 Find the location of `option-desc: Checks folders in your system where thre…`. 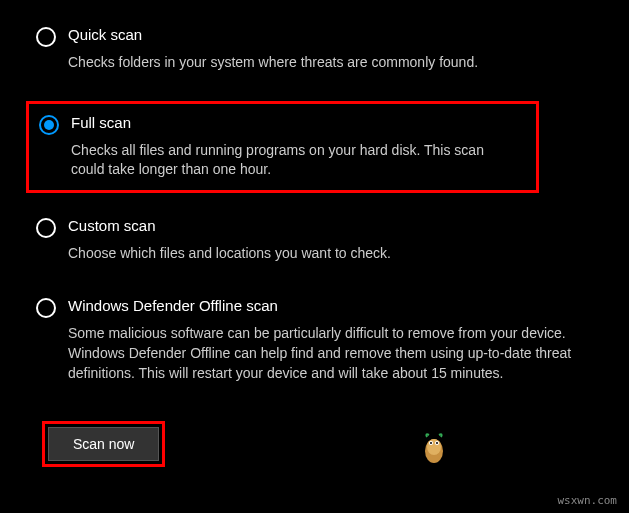

option-desc: Checks folders in your system where thre… is located at coordinates (330, 63).